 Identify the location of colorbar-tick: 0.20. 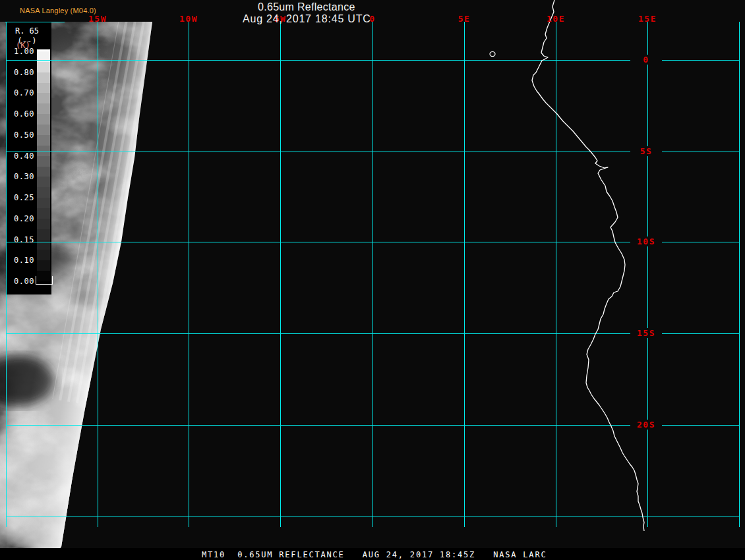
(21, 219).